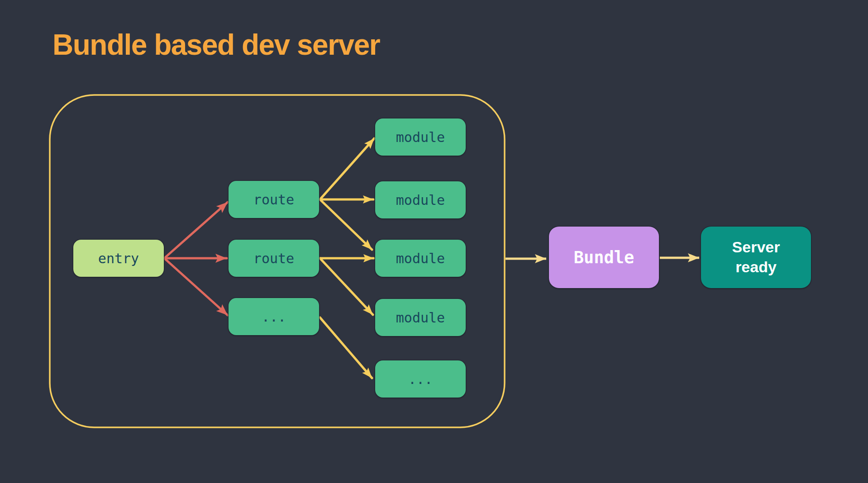 The image size is (868, 483). What do you see at coordinates (604, 257) in the screenshot?
I see `bundle-node: Bundle` at bounding box center [604, 257].